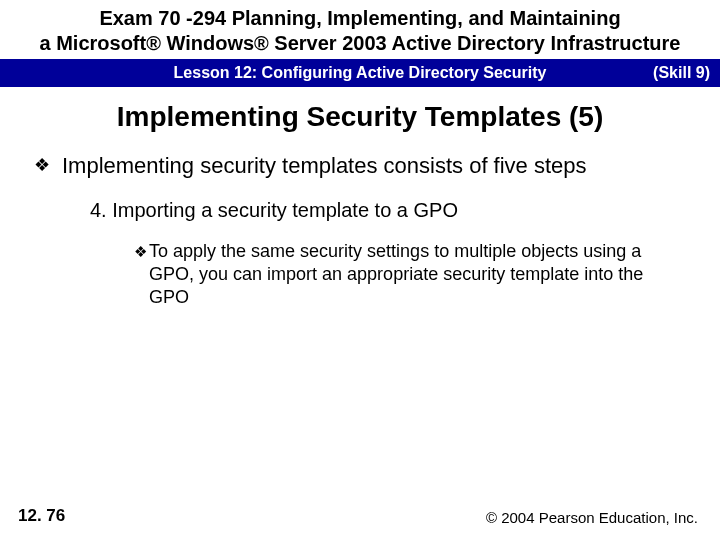  I want to click on slide-footer: 12. 76 © 2004 Pearson Education, Inc., so click(360, 516).